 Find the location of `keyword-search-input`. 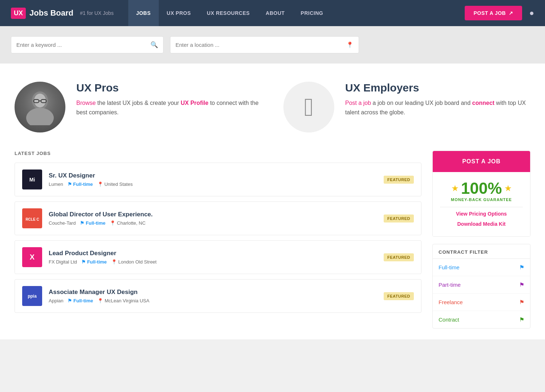

keyword-search-input is located at coordinates (84, 45).